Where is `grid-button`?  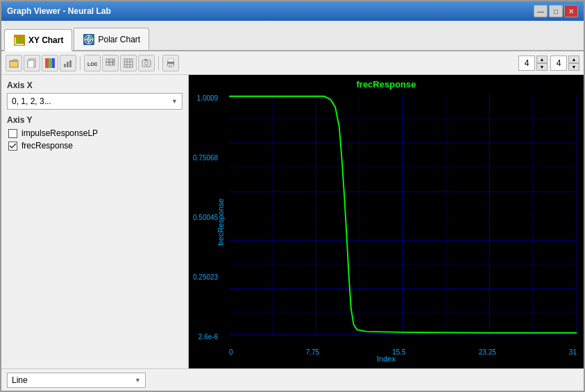 grid-button is located at coordinates (110, 63).